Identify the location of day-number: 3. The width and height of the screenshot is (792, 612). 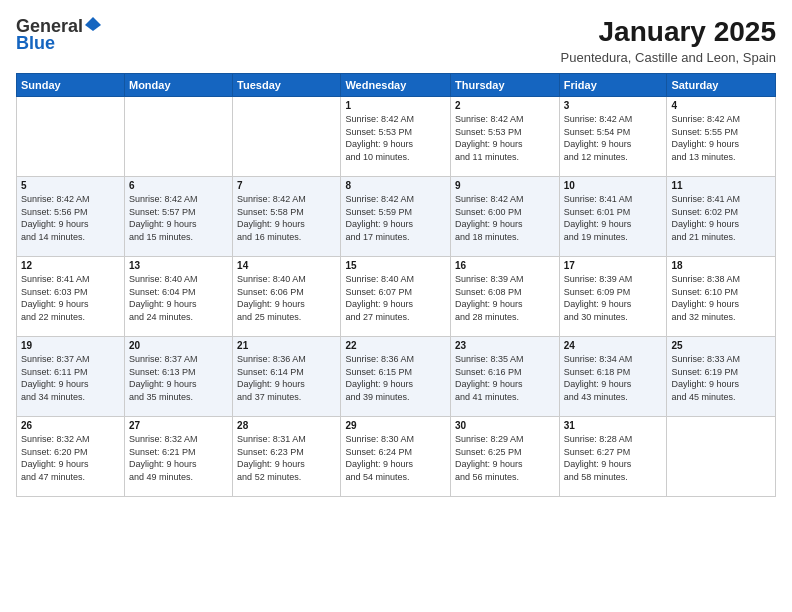
(614, 106).